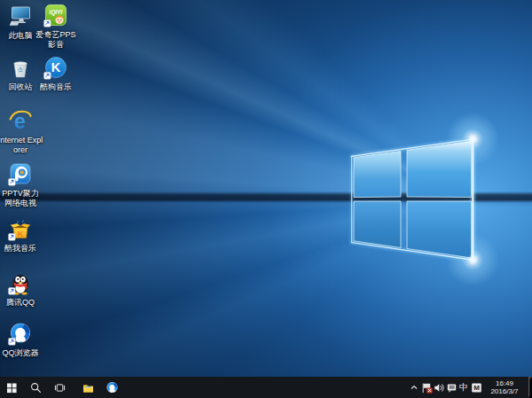  What do you see at coordinates (439, 387) in the screenshot?
I see `volume-button` at bounding box center [439, 387].